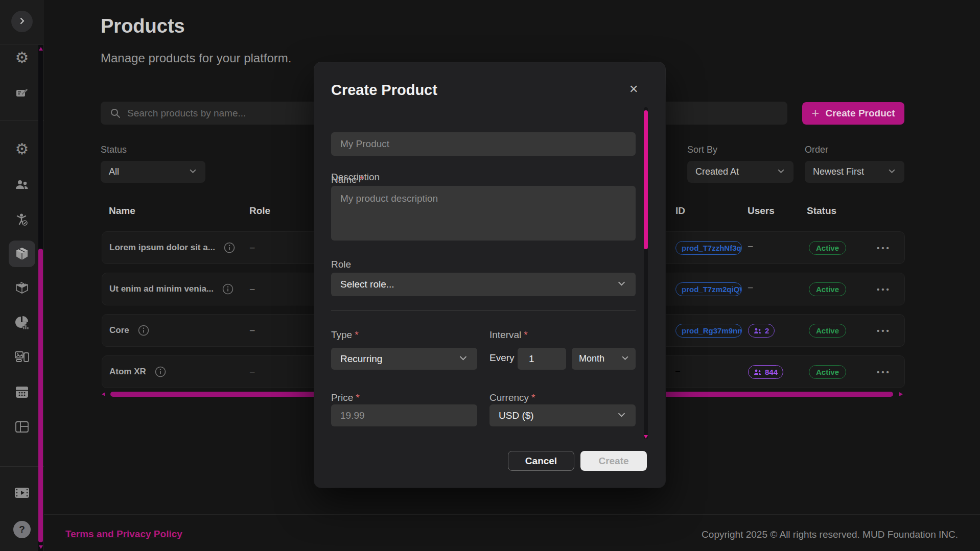 Image resolution: width=980 pixels, height=551 pixels. Describe the element at coordinates (130, 330) in the screenshot. I see `product-name-cell: Core` at that location.